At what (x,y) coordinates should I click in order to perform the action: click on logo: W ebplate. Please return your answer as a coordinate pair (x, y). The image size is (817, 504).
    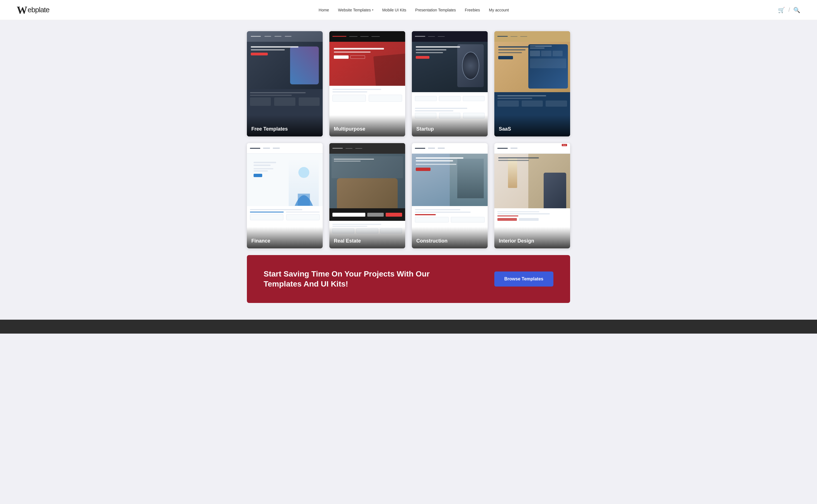
    Looking at the image, I should click on (33, 10).